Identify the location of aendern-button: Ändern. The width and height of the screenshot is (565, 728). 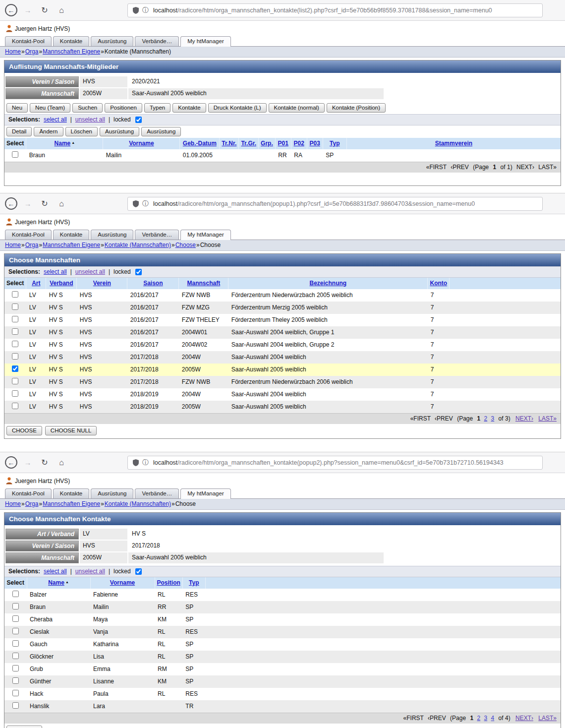
(49, 132).